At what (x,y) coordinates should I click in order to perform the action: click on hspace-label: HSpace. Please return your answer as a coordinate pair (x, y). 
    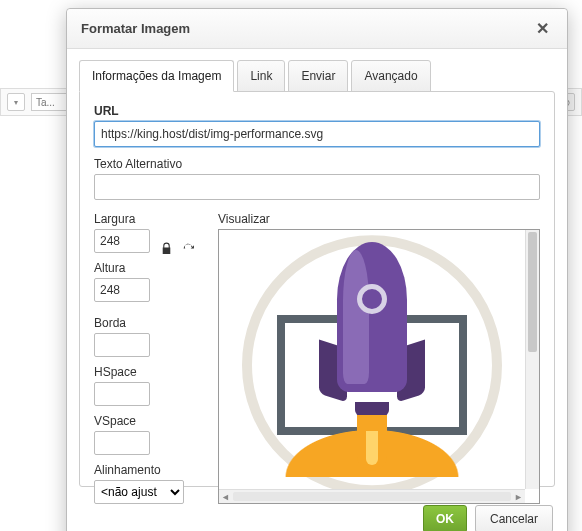
    Looking at the image, I should click on (148, 372).